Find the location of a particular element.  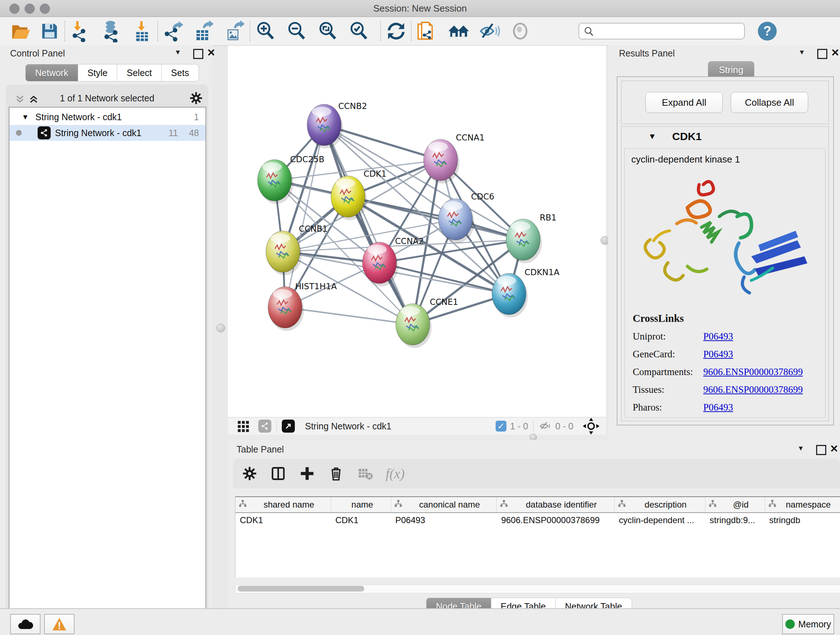

node-entry-header: ▼ CDK1 is located at coordinates (725, 137).